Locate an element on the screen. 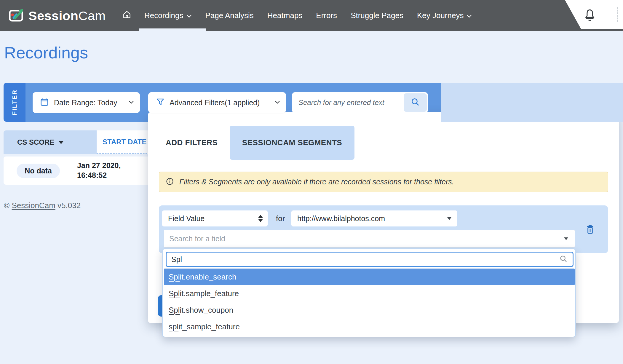 The image size is (623, 364). field-option: Split.sample_feature is located at coordinates (369, 293).